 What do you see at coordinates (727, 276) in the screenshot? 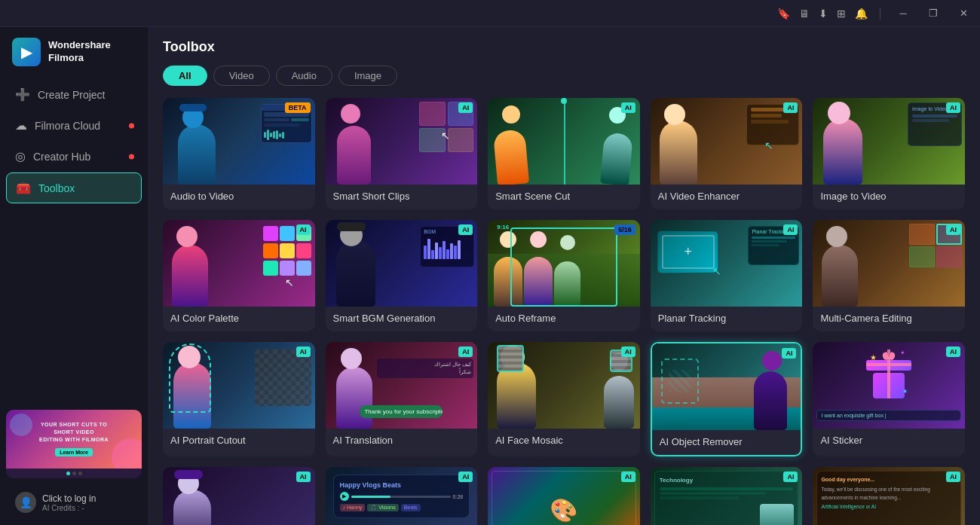
I see `tool-card-planar-tracking: + Planar Tracking ↖ AI Pla` at bounding box center [727, 276].